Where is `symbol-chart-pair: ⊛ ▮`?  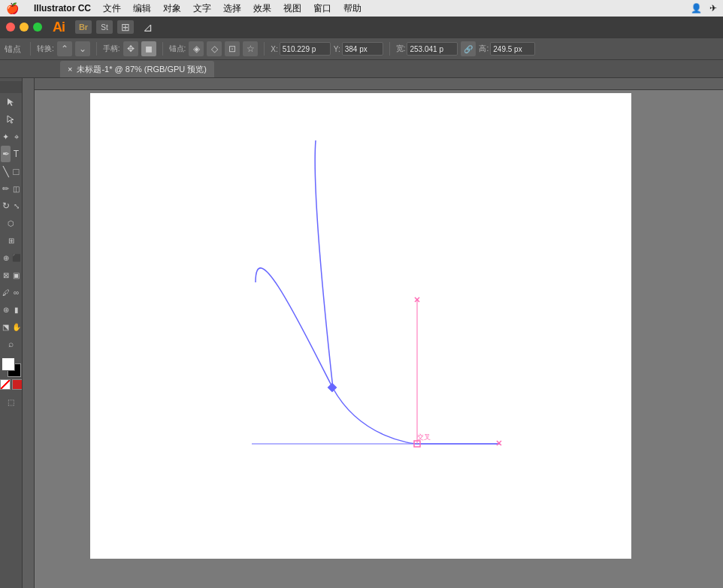
symbol-chart-pair: ⊛ ▮ is located at coordinates (11, 309).